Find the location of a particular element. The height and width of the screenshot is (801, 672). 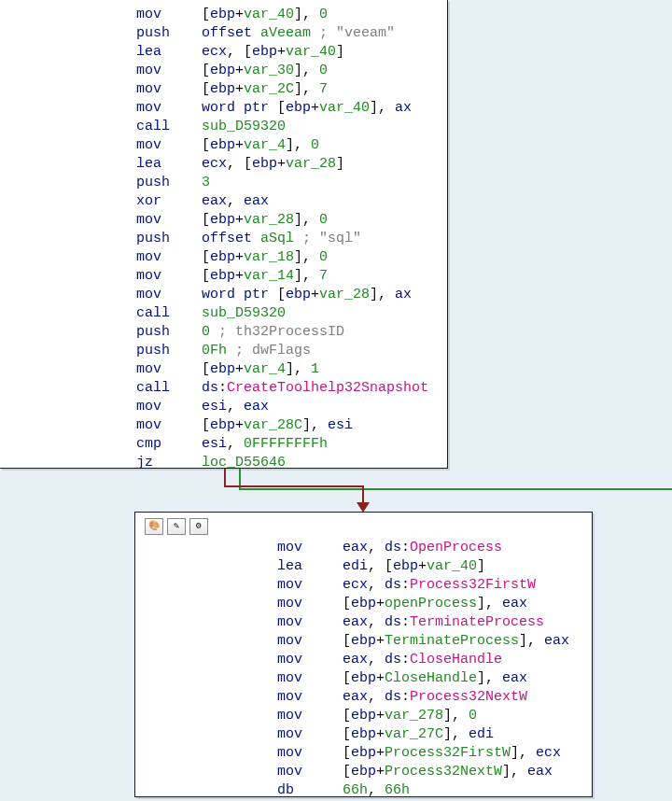

operand-reg: ecx is located at coordinates (549, 752).